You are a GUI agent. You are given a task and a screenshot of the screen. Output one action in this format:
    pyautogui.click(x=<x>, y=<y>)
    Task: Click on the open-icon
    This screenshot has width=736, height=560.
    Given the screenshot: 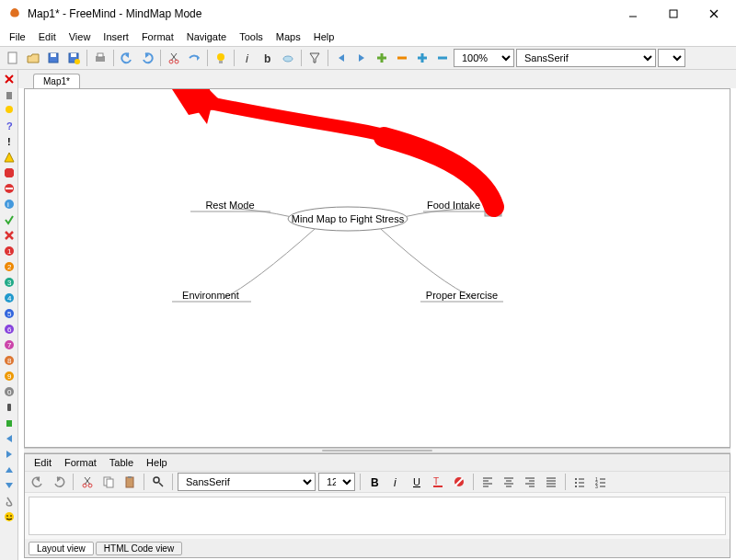 What is the action you would take?
    pyautogui.click(x=33, y=58)
    